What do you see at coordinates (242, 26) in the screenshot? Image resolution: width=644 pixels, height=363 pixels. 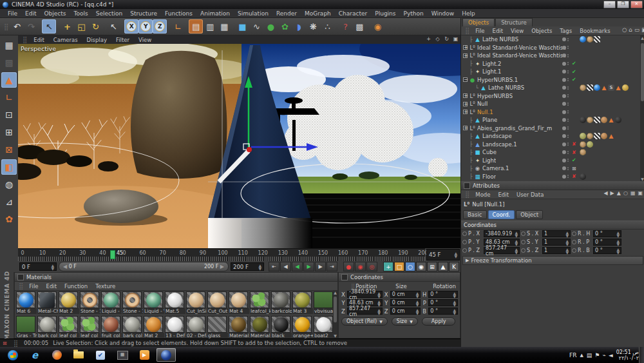 I see `add-primitive-cube-icon: ■` at bounding box center [242, 26].